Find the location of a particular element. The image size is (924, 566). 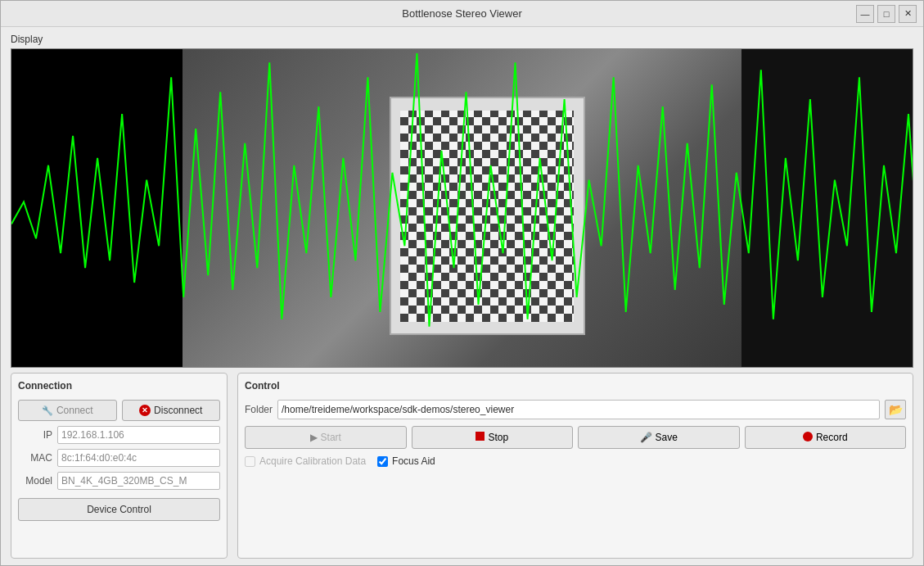

window-title: Bottlenose Stereo Viewer is located at coordinates (462, 13).